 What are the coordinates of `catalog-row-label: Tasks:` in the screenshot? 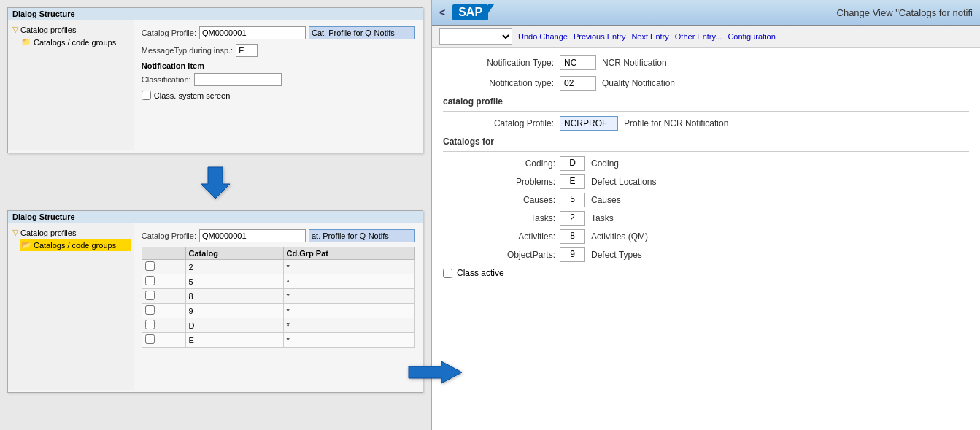 It's located at (505, 218).